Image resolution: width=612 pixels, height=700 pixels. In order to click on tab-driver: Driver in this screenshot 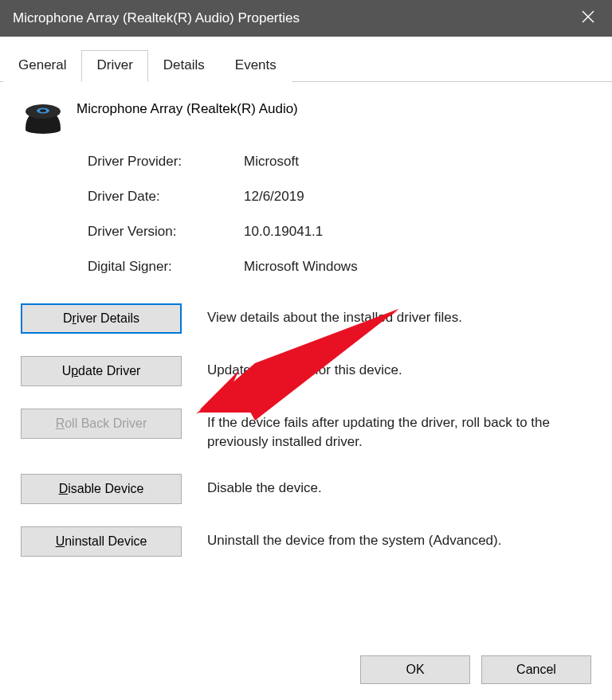, I will do `click(115, 66)`.